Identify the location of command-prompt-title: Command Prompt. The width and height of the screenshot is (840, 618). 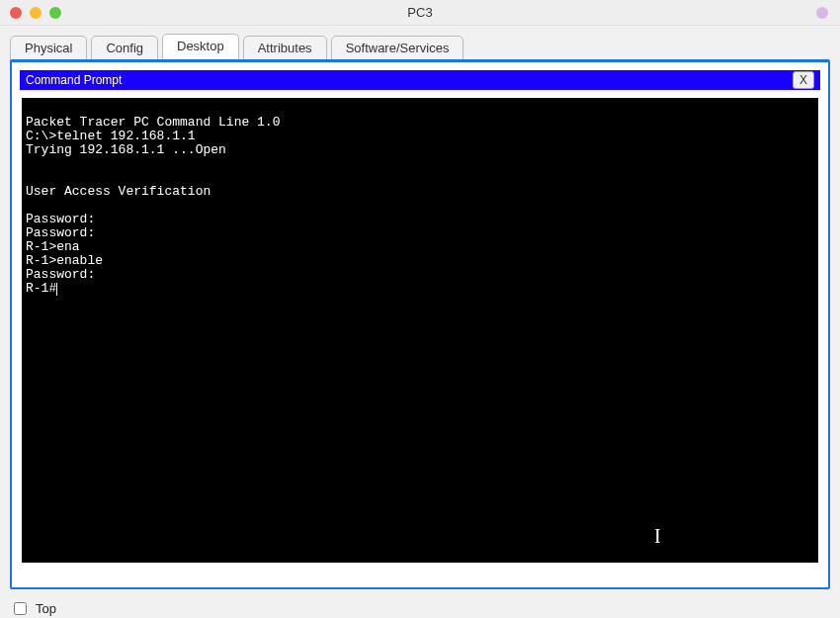
(73, 80).